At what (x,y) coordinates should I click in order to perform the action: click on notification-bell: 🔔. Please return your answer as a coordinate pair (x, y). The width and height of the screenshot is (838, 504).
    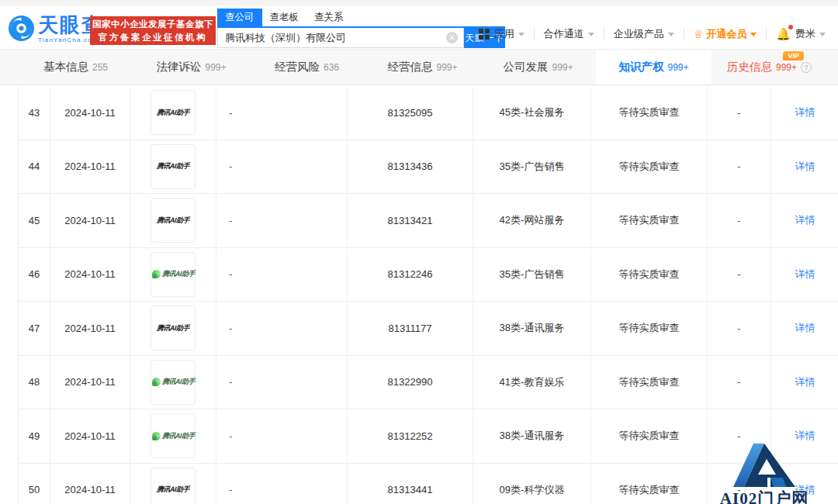
    Looking at the image, I should click on (784, 34).